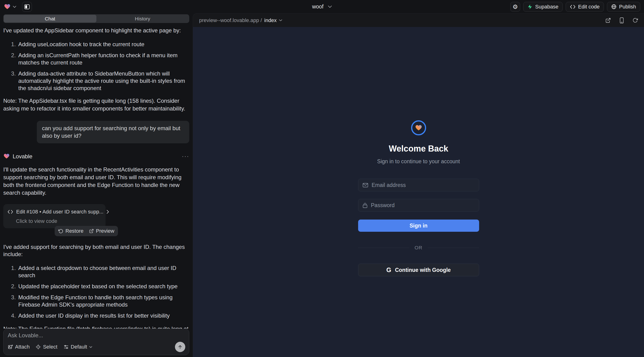  What do you see at coordinates (113, 132) in the screenshot?
I see `user-message-bubble: can you add support for searching not on…` at bounding box center [113, 132].